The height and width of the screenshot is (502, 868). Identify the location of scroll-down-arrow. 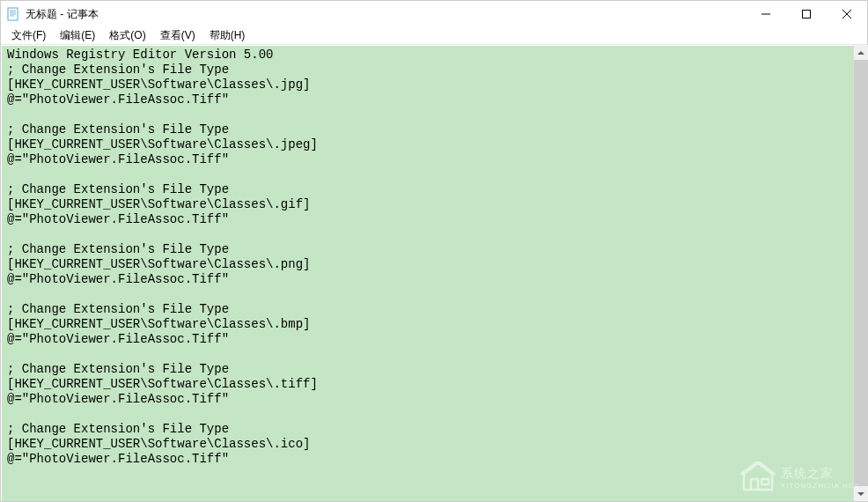
(861, 493).